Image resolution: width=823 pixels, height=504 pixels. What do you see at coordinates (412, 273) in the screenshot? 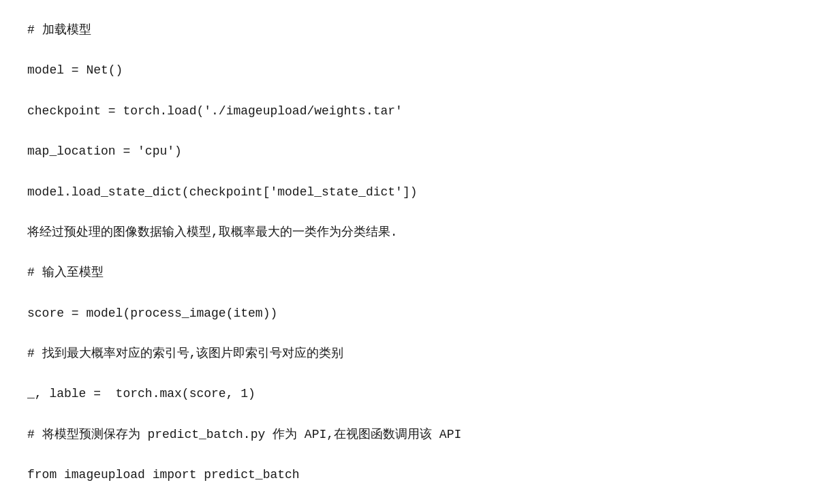
I see `code-line-line7: # 输入至模型` at bounding box center [412, 273].